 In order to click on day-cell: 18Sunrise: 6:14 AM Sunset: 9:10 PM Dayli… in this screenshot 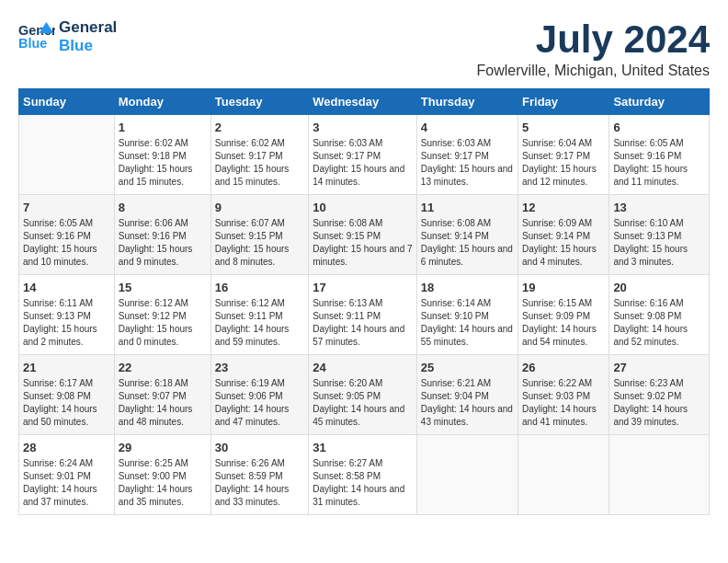, I will do `click(467, 315)`.